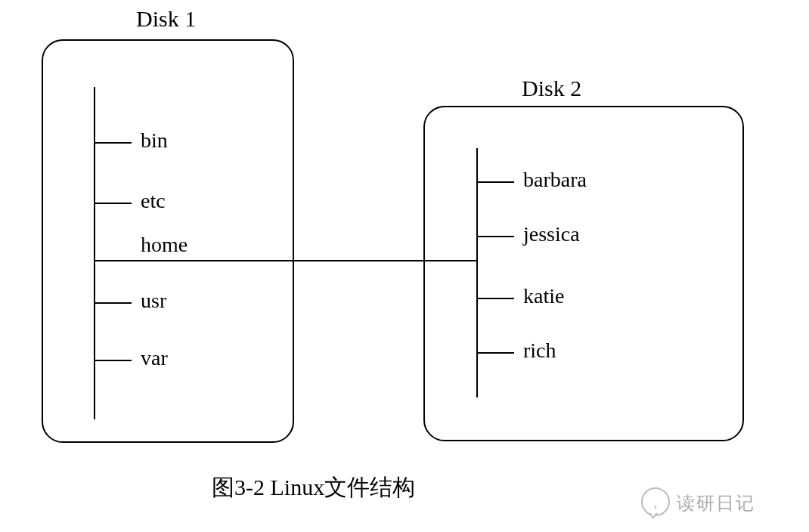  What do you see at coordinates (113, 203) in the screenshot?
I see `disk1-branch-etc` at bounding box center [113, 203].